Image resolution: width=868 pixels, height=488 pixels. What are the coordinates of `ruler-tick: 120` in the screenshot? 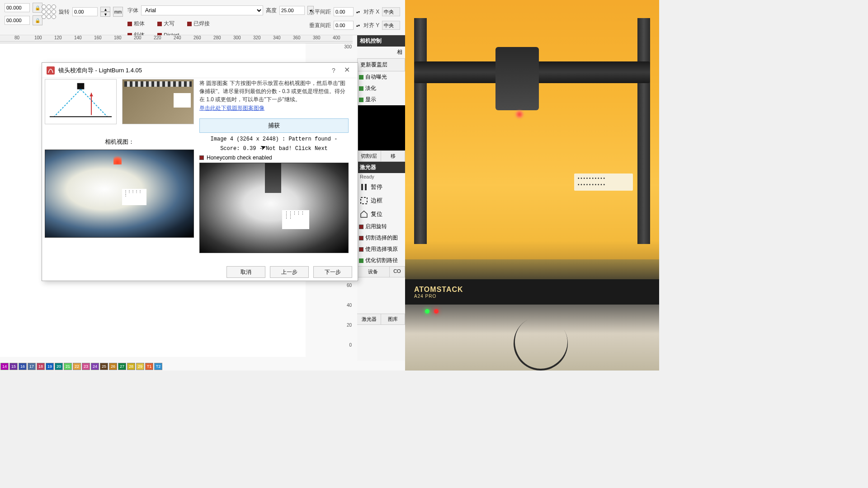 It's located at (58, 38).